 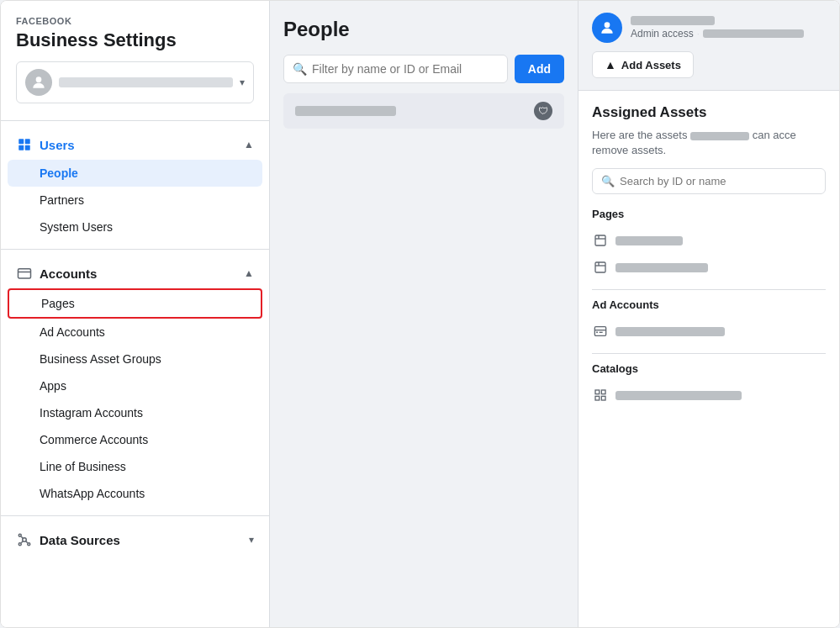 I want to click on users-section: Users ▲ People Partners System Users, so click(x=135, y=185).